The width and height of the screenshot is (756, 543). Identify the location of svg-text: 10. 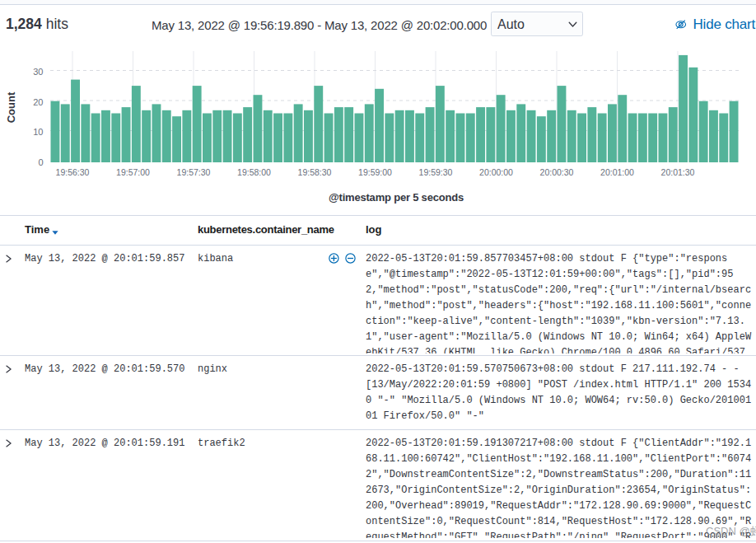
(38, 132).